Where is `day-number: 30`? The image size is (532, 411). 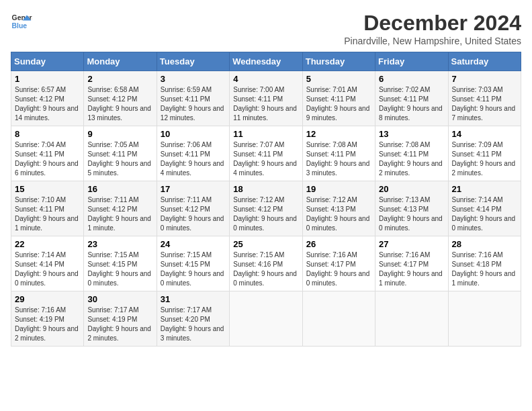 day-number: 30 is located at coordinates (120, 300).